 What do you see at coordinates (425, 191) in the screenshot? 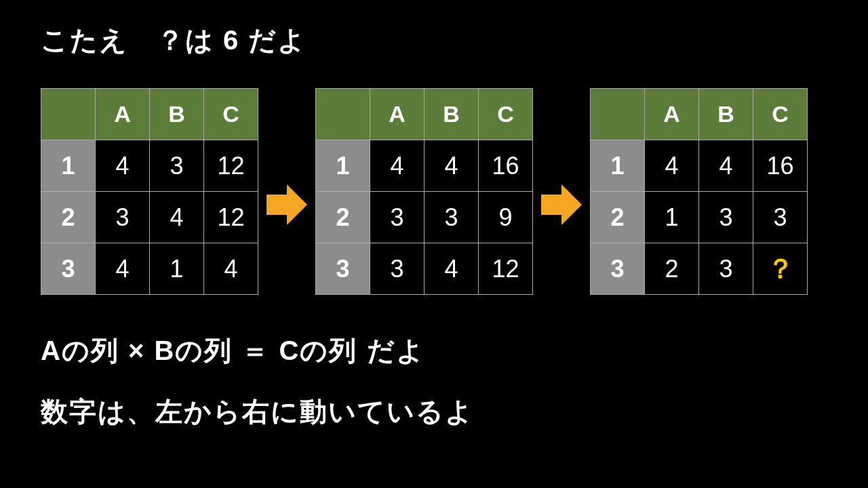
I see `puzzle-table-2: A B C 1 4 4 16 2 3 3 9 3 3 4 12` at bounding box center [425, 191].